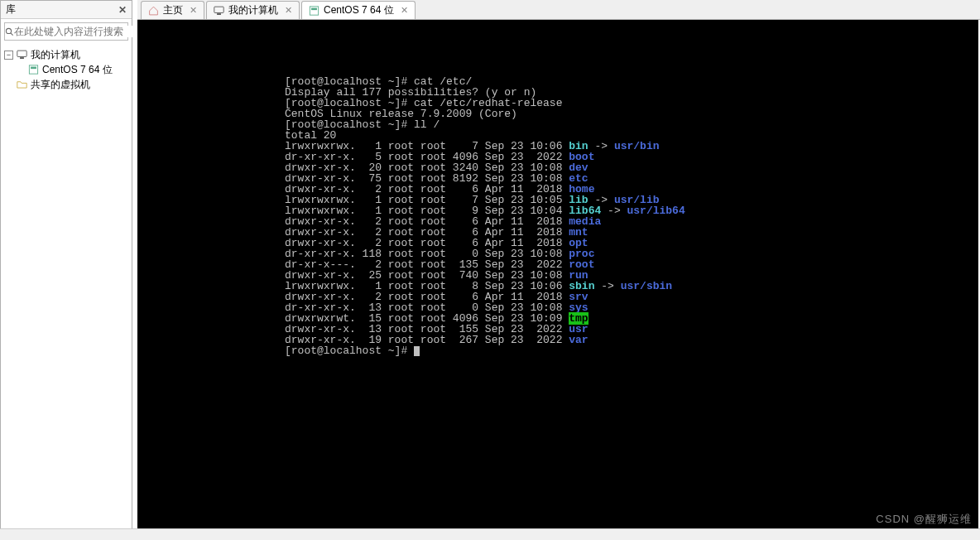 The image size is (980, 540). I want to click on search-input, so click(76, 31).